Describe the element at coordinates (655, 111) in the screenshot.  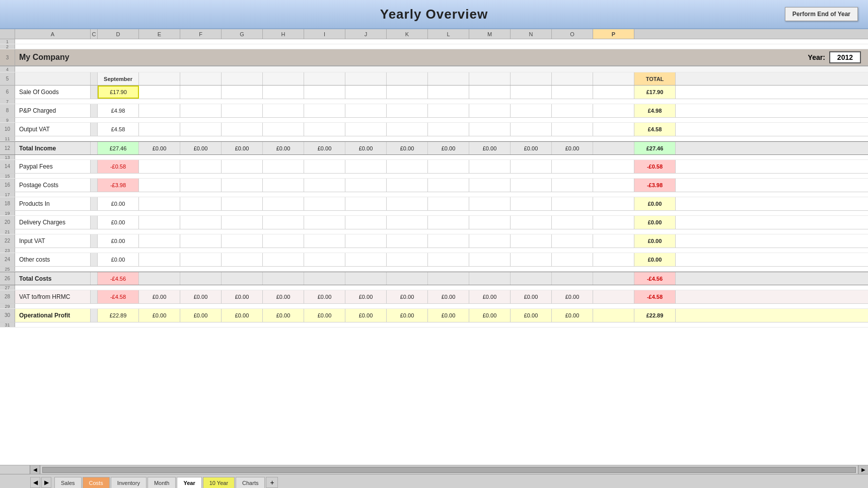
I see `pp-charged-total: £4.98` at that location.